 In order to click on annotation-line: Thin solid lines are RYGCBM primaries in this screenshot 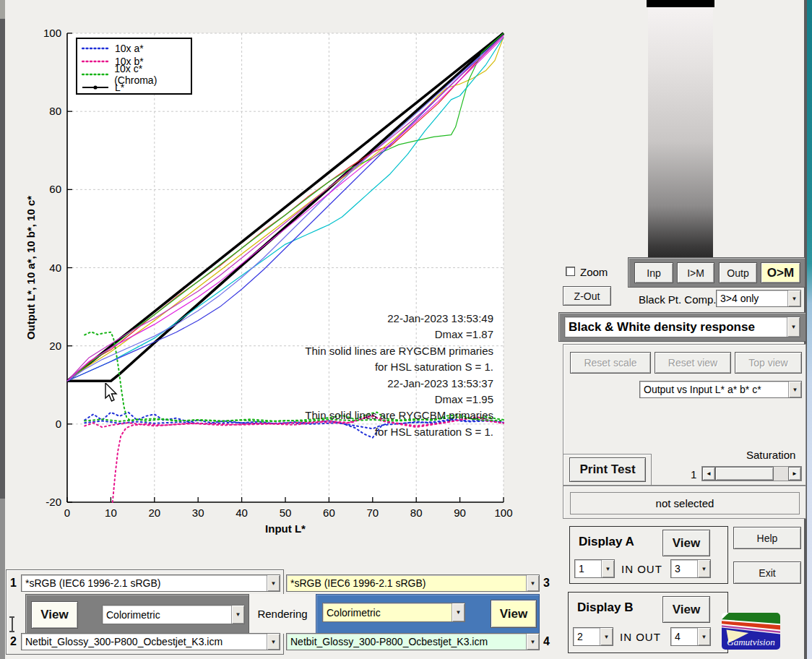, I will do `click(363, 351)`.